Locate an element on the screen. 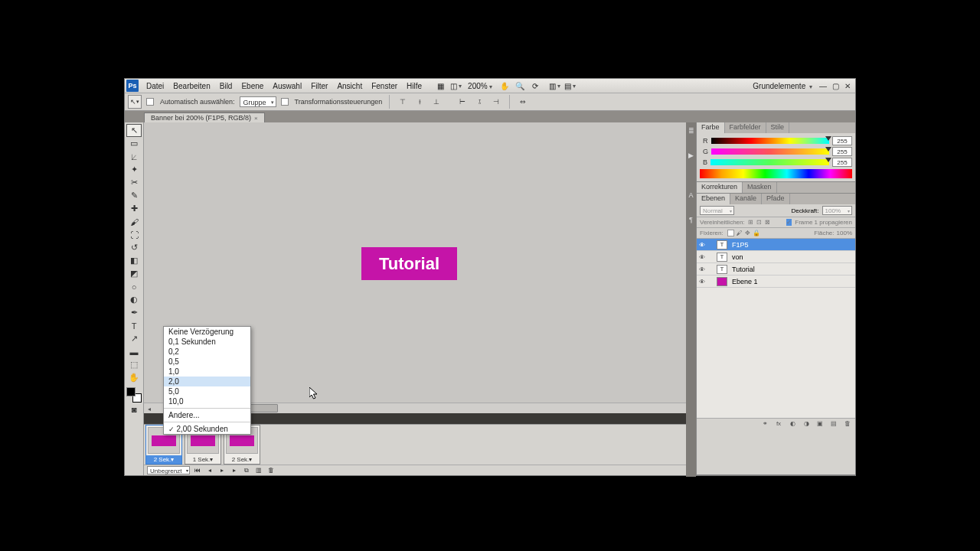 This screenshot has height=551, width=980. delay-option: 0,5 is located at coordinates (207, 361).